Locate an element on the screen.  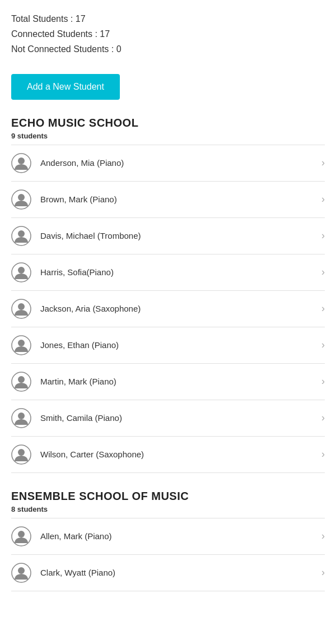
student-name: Allen, Mark (Piano) is located at coordinates (181, 536).